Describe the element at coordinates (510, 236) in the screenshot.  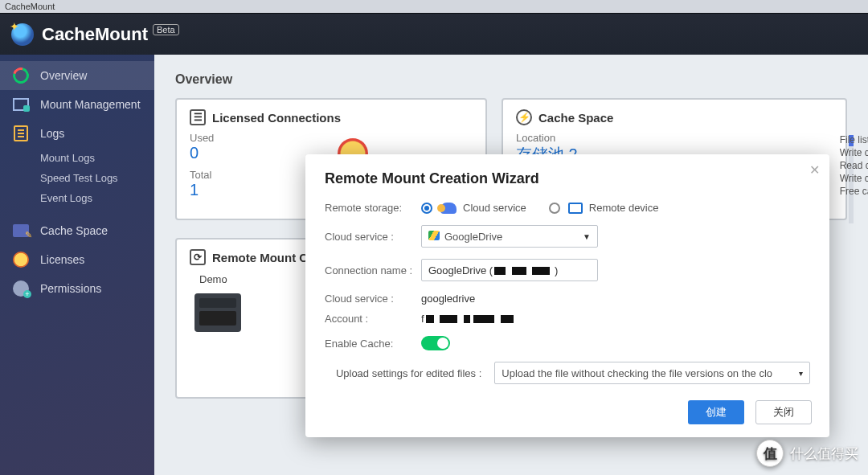
I see `cloud-service-select: GoogleDrive ▼` at that location.